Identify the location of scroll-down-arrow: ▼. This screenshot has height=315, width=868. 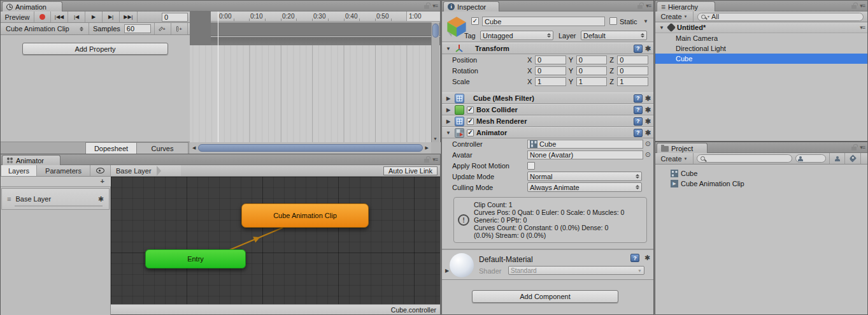
(436, 139).